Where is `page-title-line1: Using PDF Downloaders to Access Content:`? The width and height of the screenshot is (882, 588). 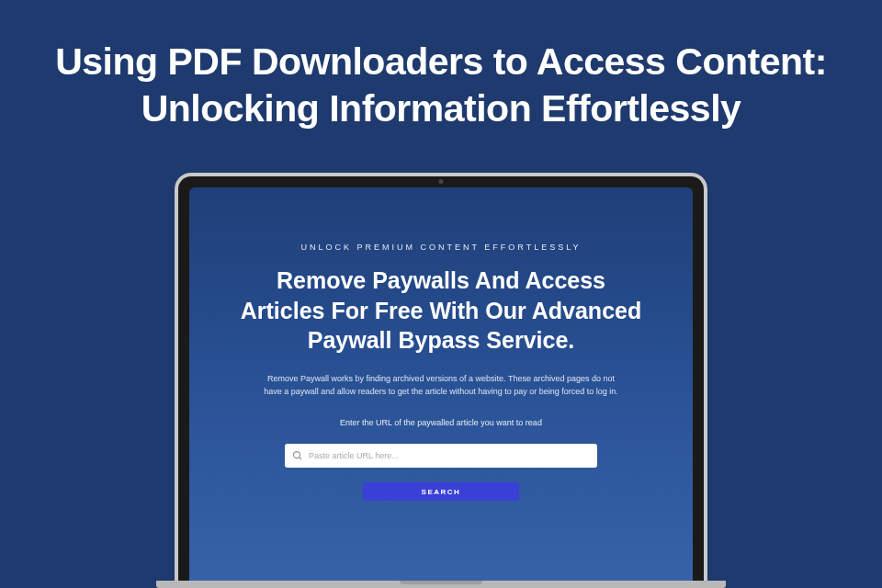
page-title-line1: Using PDF Downloaders to Access Content: is located at coordinates (441, 62).